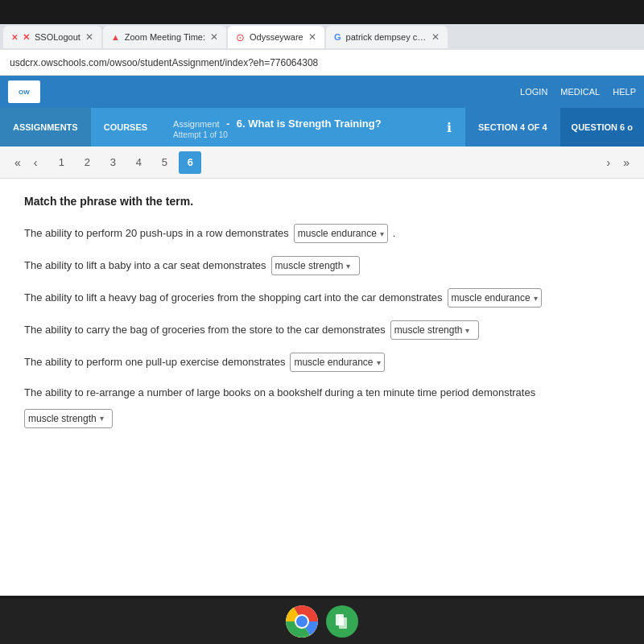 This screenshot has width=644, height=644. I want to click on pagination-first-btn: «, so click(18, 163).